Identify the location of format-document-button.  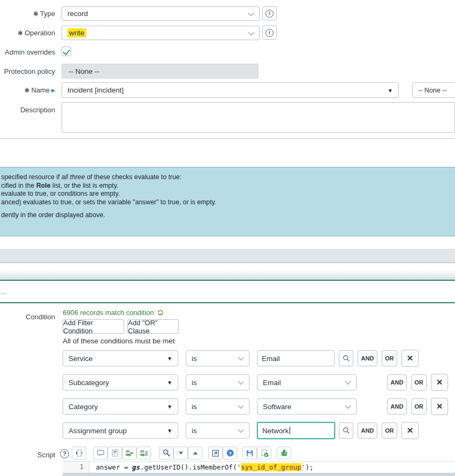
(115, 453).